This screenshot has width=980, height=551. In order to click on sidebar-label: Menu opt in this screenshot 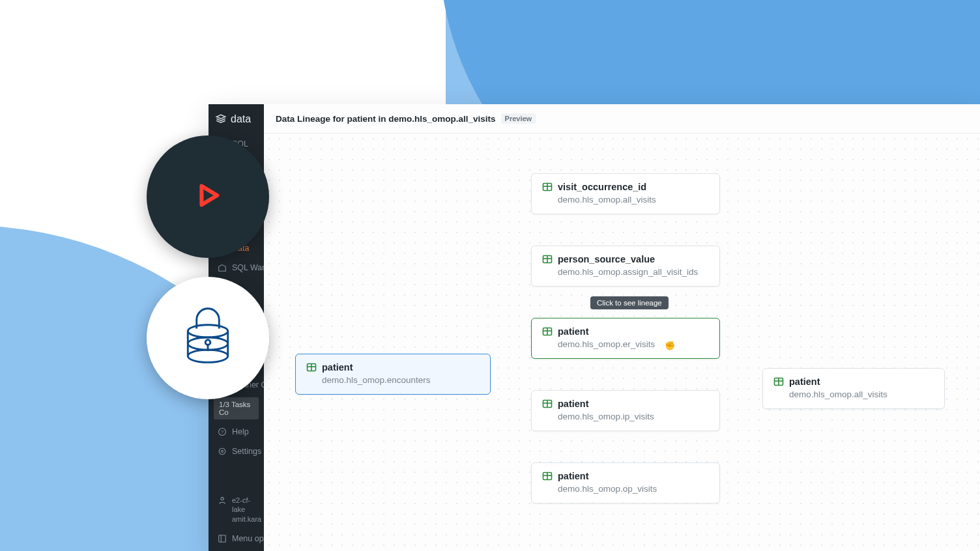, I will do `click(248, 539)`.